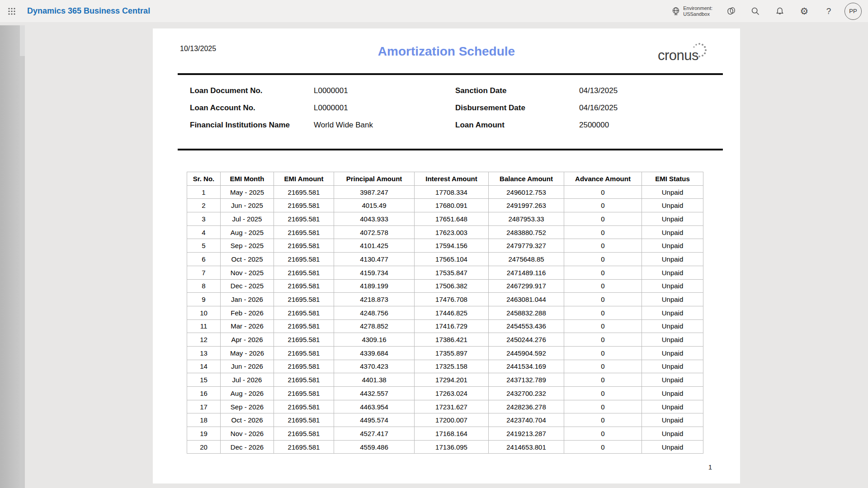 The height and width of the screenshot is (488, 868). What do you see at coordinates (447, 52) in the screenshot?
I see `report-title: Amortization Schedule` at bounding box center [447, 52].